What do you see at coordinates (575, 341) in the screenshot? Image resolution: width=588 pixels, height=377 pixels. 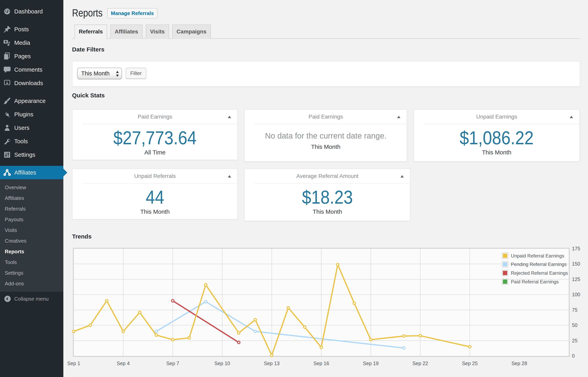 I see `svg-text: 25` at bounding box center [575, 341].